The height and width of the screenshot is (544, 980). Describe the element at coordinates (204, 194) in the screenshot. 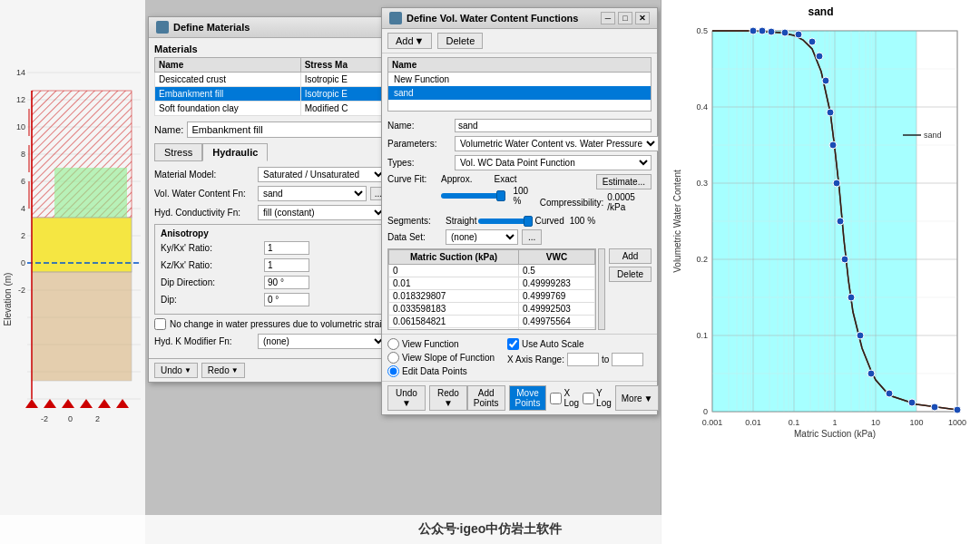

I see `vol-water-label: Vol. Water Content Fn:` at that location.